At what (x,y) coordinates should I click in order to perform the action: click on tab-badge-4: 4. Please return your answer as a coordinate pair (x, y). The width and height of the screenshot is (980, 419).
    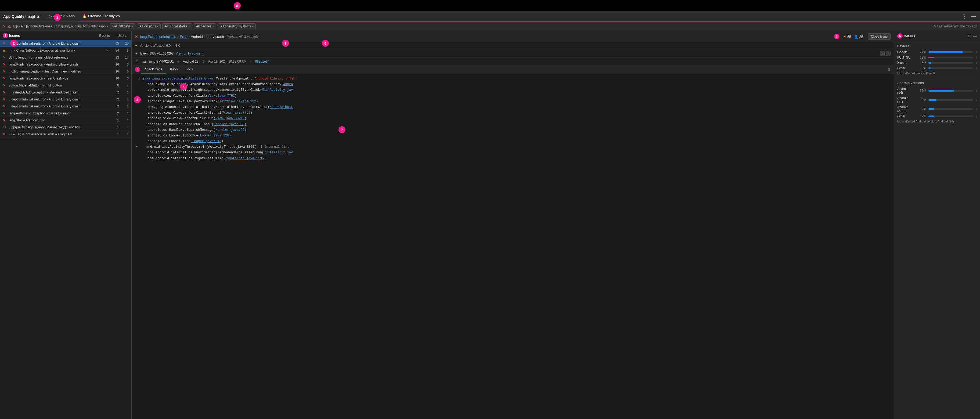
    Looking at the image, I should click on (138, 70).